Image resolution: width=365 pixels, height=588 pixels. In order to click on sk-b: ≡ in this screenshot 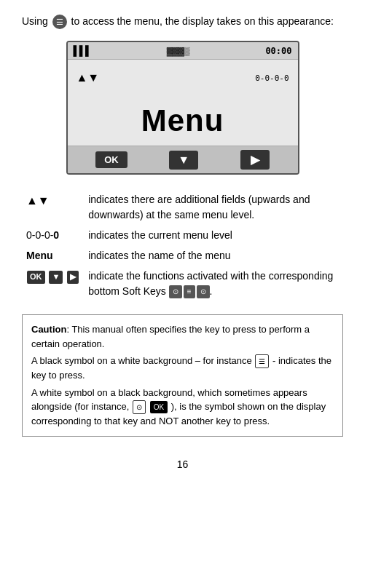, I will do `click(189, 293)`.